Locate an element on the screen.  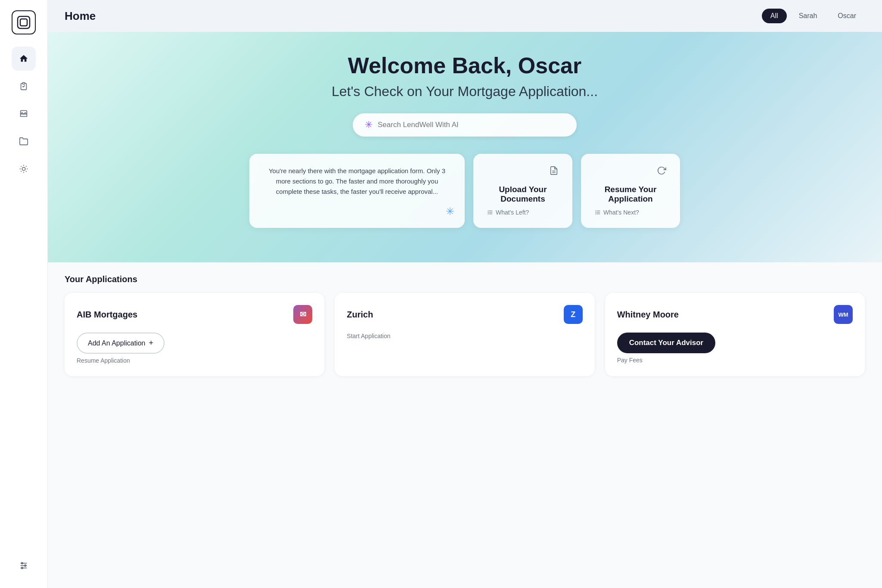
resume-link-text: What's Next? is located at coordinates (621, 212).